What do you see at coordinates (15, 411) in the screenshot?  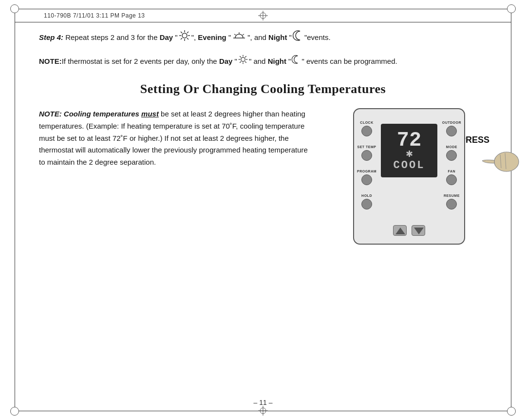 I see `corner-bl` at bounding box center [15, 411].